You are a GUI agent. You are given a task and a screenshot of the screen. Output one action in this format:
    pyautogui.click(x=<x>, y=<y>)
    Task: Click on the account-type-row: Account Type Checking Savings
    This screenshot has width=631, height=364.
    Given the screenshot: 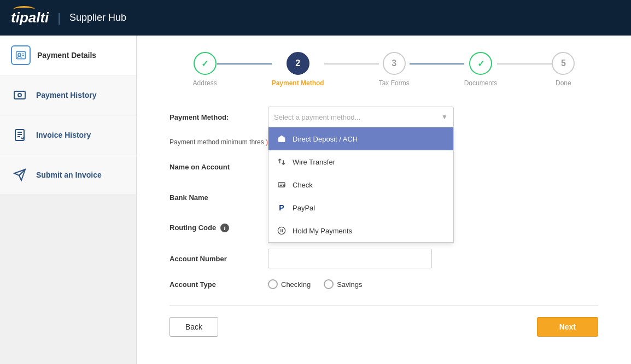 What is the action you would take?
    pyautogui.click(x=384, y=284)
    